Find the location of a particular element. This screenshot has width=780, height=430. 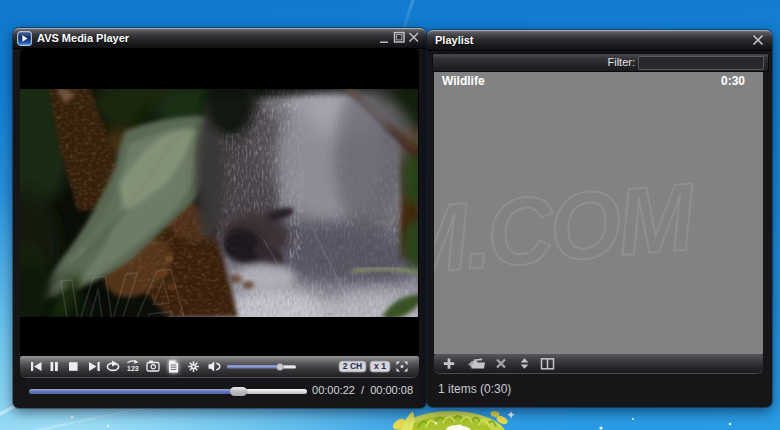

svg-text: 123 is located at coordinates (133, 368).